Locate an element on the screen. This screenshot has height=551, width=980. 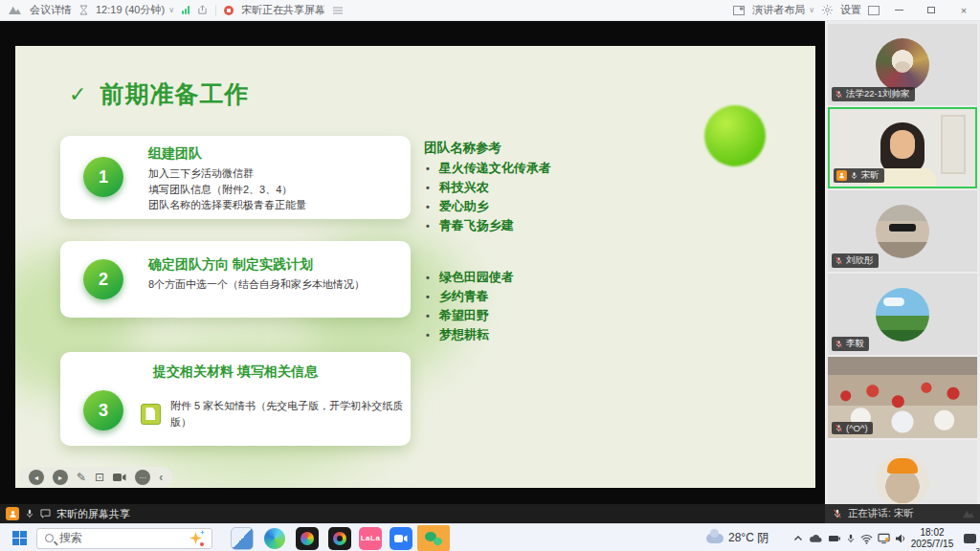
chat-icon is located at coordinates (46, 514).